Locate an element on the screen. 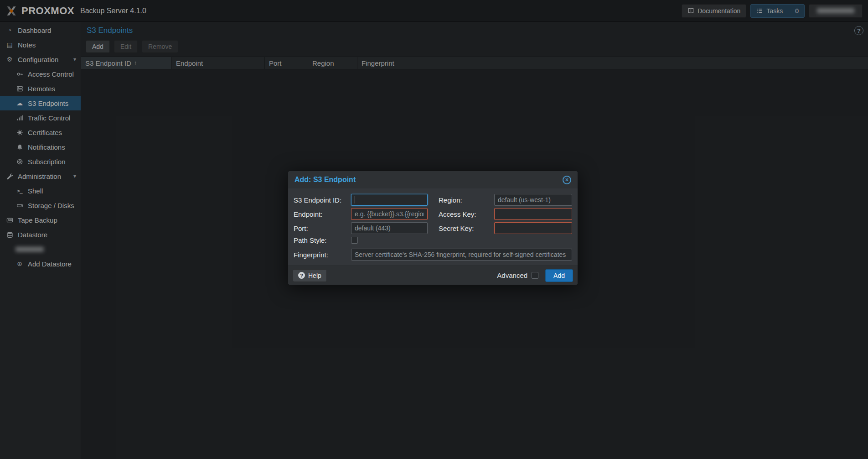 The width and height of the screenshot is (868, 459). port-label: Port: is located at coordinates (322, 228).